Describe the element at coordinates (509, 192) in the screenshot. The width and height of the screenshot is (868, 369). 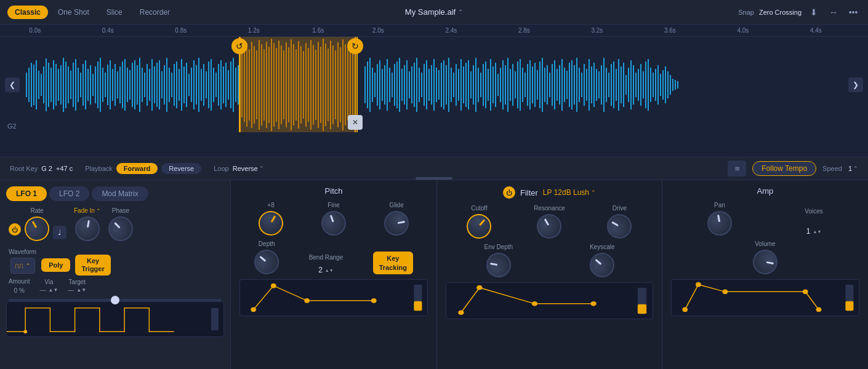
I see `filter-power-button: ⏻` at that location.